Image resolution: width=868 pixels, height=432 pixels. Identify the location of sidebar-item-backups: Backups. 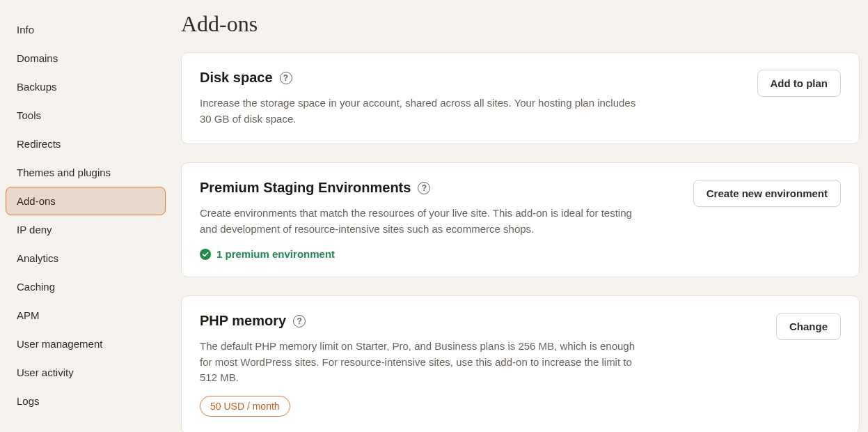
(86, 86).